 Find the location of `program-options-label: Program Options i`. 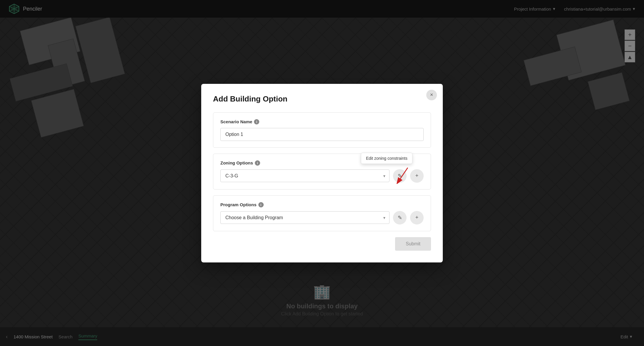

program-options-label: Program Options i is located at coordinates (322, 205).